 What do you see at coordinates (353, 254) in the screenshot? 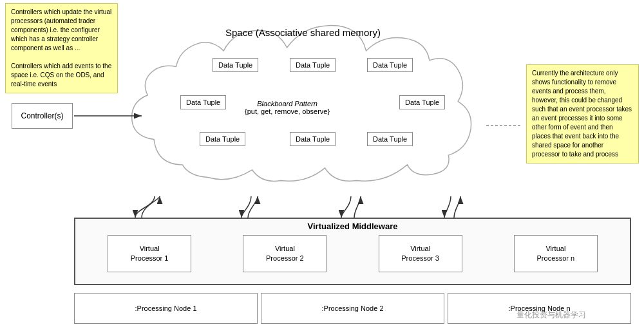
I see `vp-container: VirtualProcessor 1 VirtualProcessor 2 Vi…` at bounding box center [353, 254].